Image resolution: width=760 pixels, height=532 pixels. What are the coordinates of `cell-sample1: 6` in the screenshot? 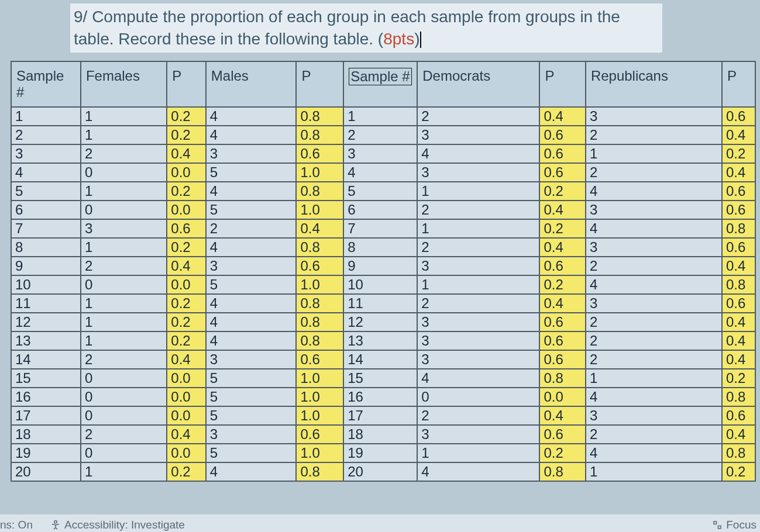 It's located at (46, 210).